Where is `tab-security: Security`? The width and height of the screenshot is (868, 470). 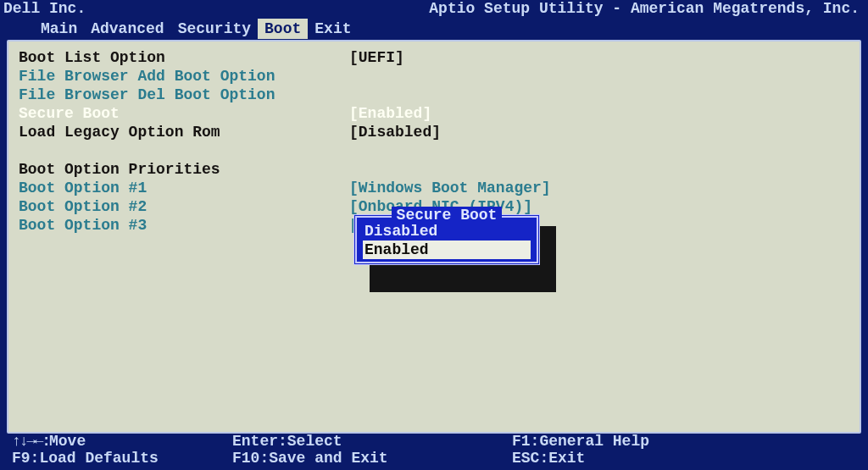 tab-security: Security is located at coordinates (214, 29).